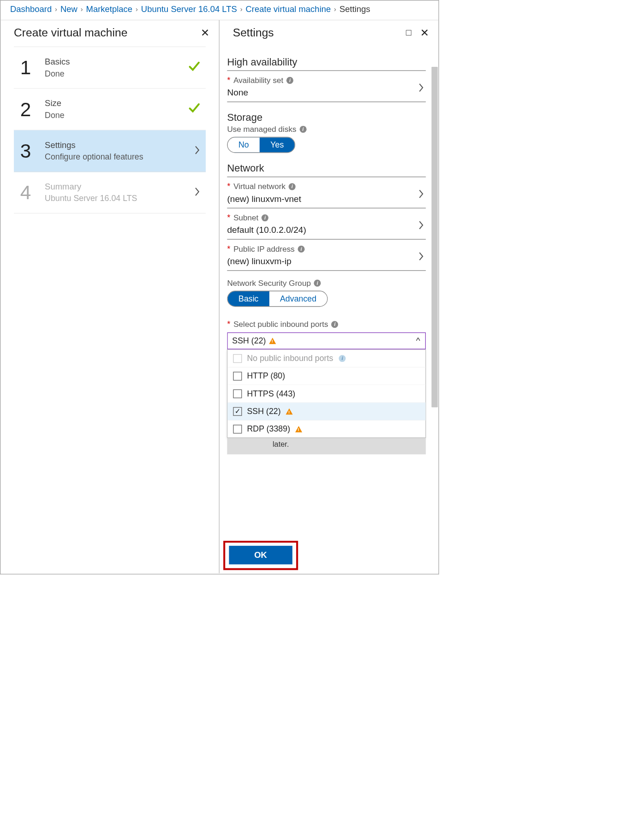 This screenshot has width=642, height=840. What do you see at coordinates (327, 93) in the screenshot?
I see `field-value: None` at bounding box center [327, 93].